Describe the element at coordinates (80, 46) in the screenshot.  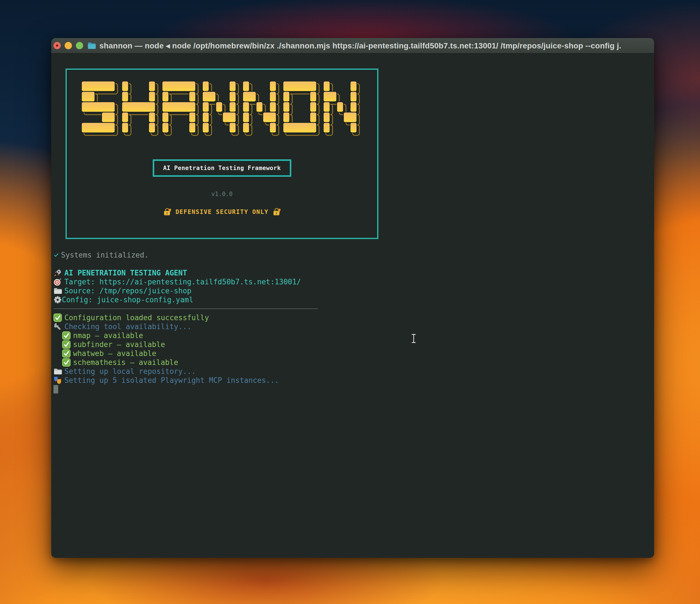
I see `zoom-button` at that location.